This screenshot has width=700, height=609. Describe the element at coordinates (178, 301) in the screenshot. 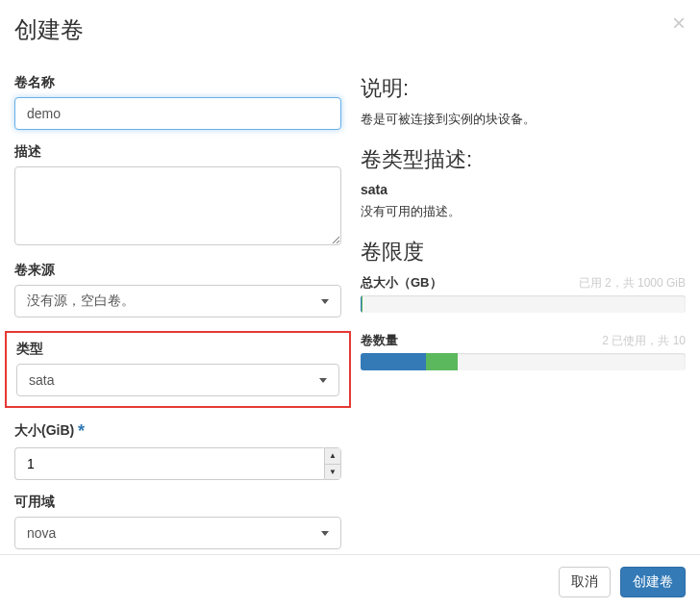

I see `volume-source-select: 没有源，空白卷。` at that location.